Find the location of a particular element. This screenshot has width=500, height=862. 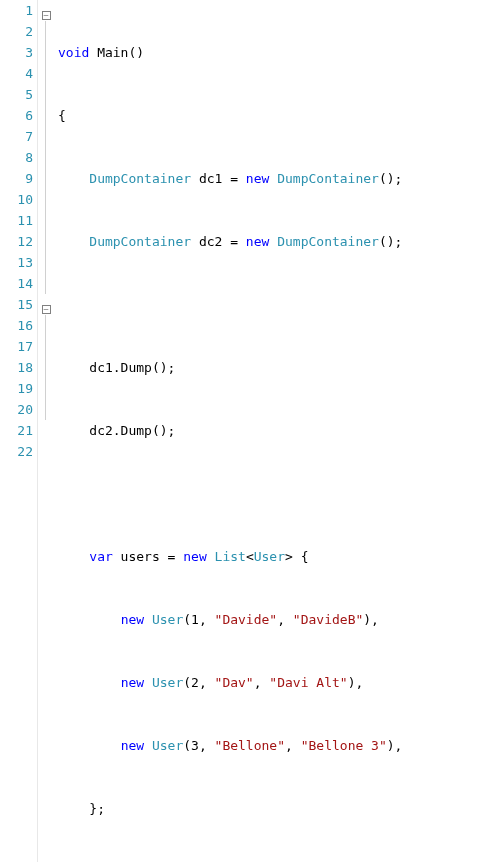

code-line: var users = new List<User> { is located at coordinates (279, 556).